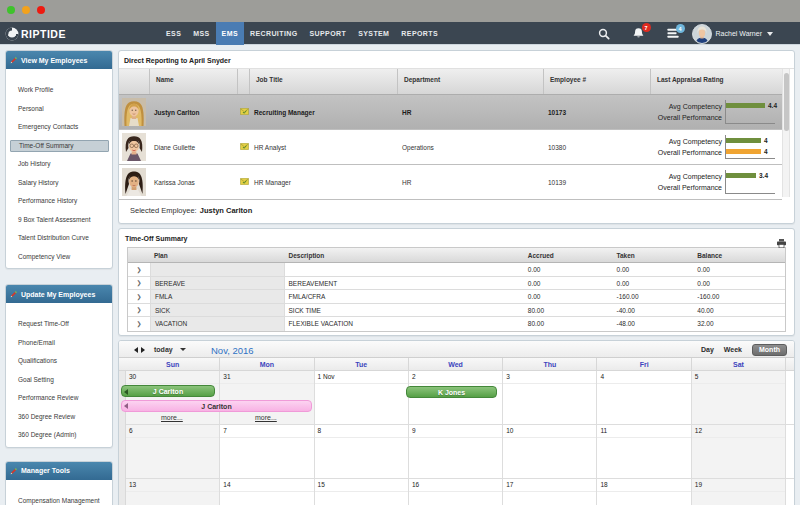 The width and height of the screenshot is (800, 505). I want to click on calendar-cell-5: 5, so click(739, 398).